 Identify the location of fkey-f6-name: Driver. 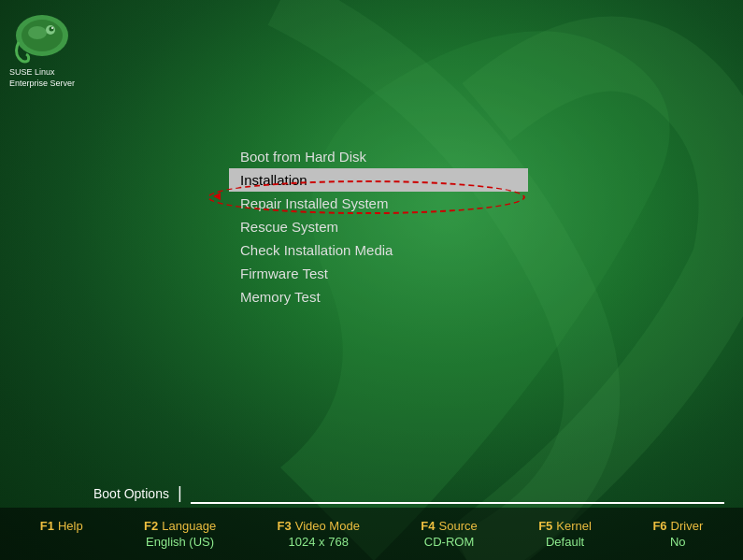
(688, 525).